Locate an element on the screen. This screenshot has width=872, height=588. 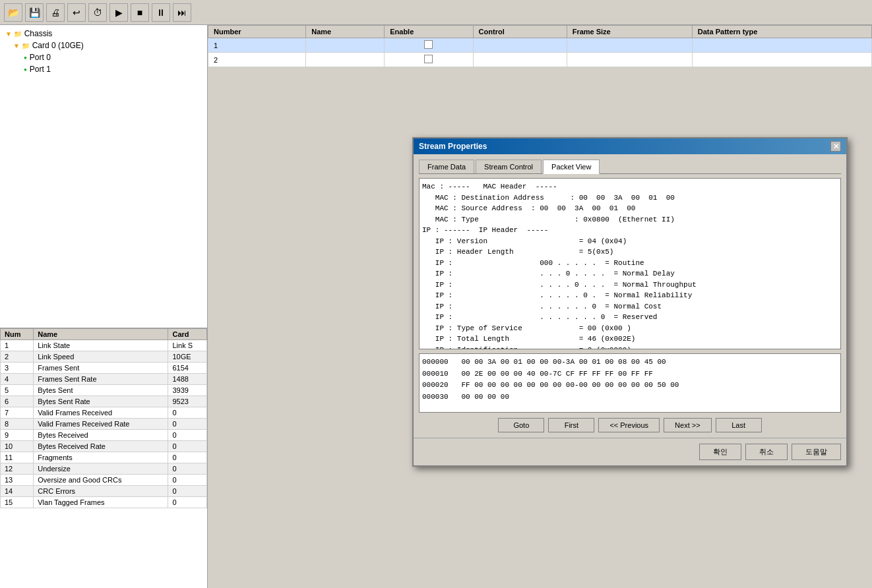
stat-num: 7 is located at coordinates (17, 413).